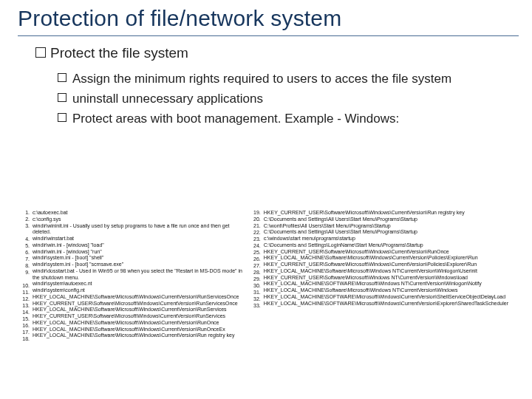 The width and height of the screenshot is (532, 399). I want to click on list-number: 12., so click(23, 300).